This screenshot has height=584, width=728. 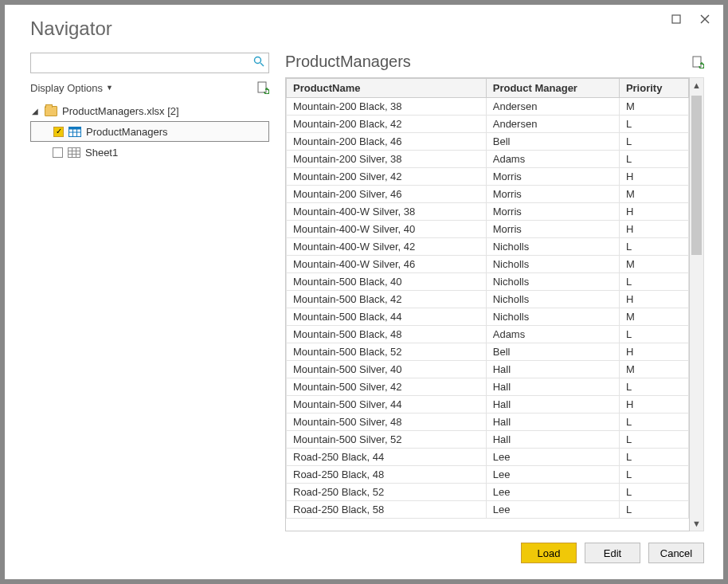 What do you see at coordinates (487, 142) in the screenshot?
I see `table-row: Mountain-200 Black, 46BellL` at bounding box center [487, 142].